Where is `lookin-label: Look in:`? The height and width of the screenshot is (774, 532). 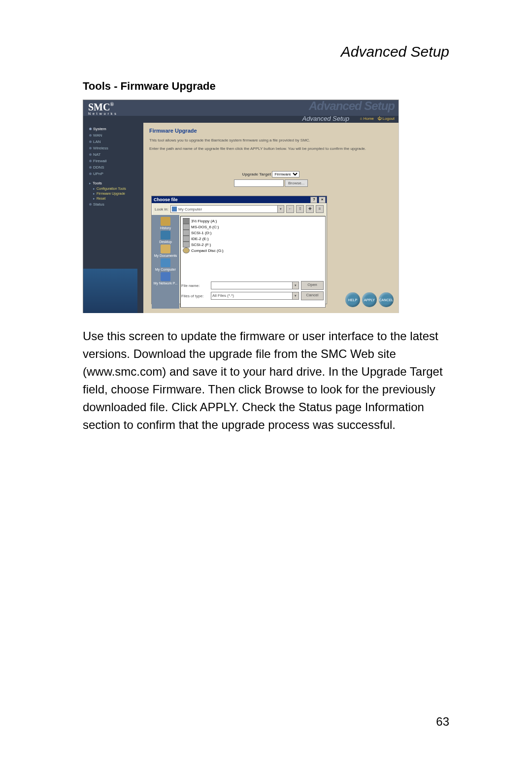 lookin-label: Look in: is located at coordinates (162, 209).